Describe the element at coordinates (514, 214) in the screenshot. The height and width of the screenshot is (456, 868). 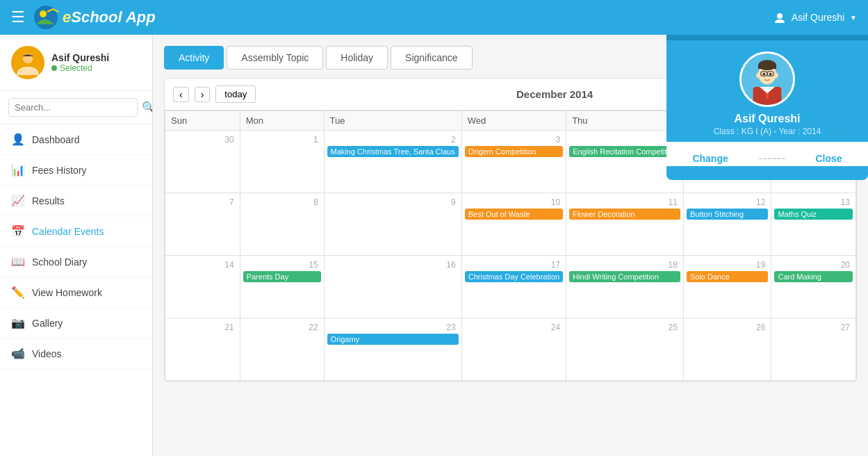
I see `event-pill: Best Out of Waste` at that location.